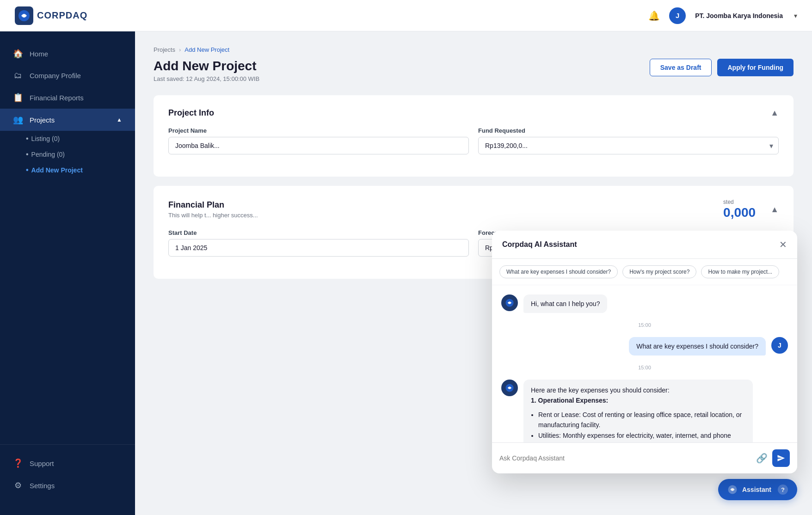 The image size is (812, 515). Describe the element at coordinates (39, 54) in the screenshot. I see `sidebar-item-home-label: Home` at that location.